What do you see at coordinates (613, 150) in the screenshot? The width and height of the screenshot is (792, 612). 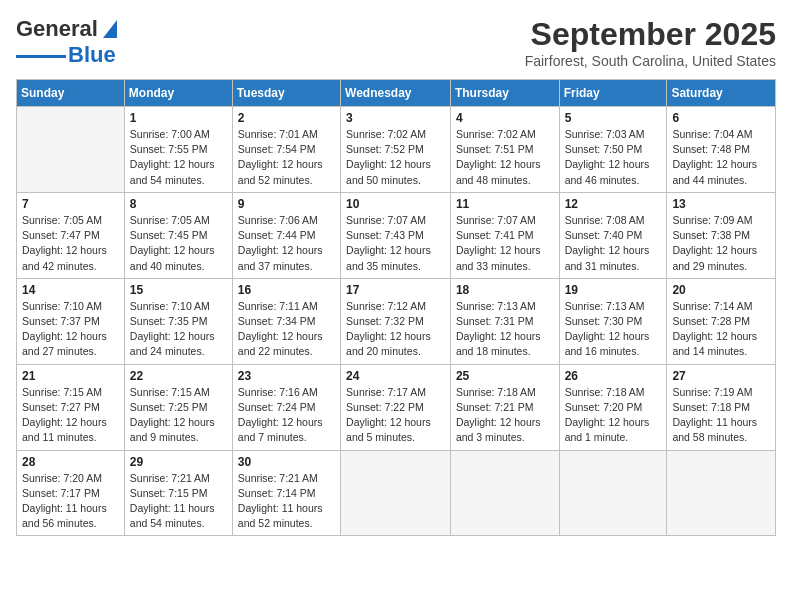 I see `calendar-cell: 5Sunrise: 7:03 AM Sunset: 7:50 PM Daylig…` at bounding box center [613, 150].